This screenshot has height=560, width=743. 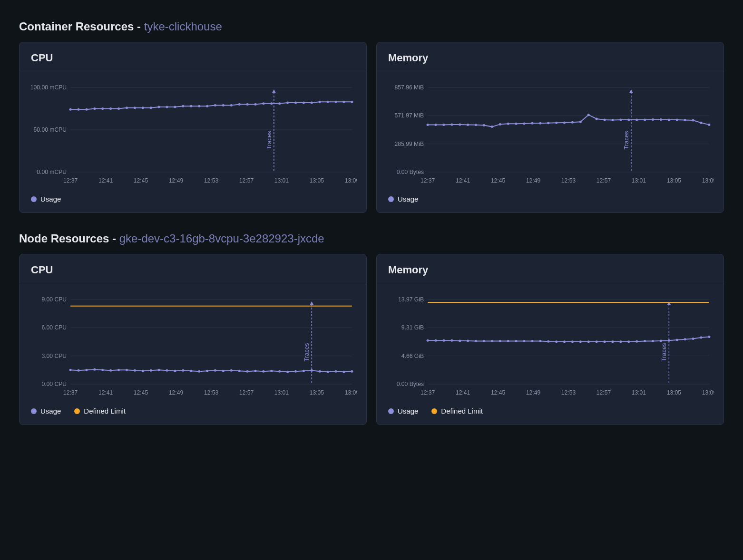 What do you see at coordinates (639, 393) in the screenshot?
I see `svg-text: 13:01` at bounding box center [639, 393].